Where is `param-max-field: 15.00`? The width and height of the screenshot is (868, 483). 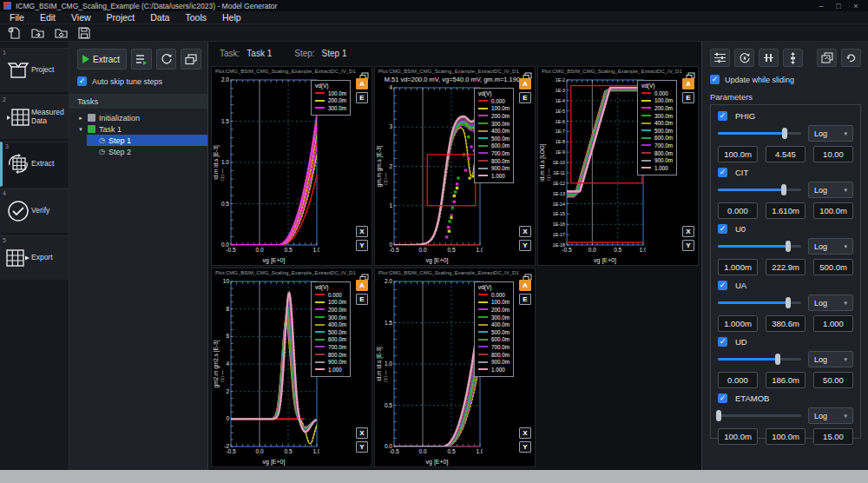
param-max-field: 15.00 is located at coordinates (833, 436).